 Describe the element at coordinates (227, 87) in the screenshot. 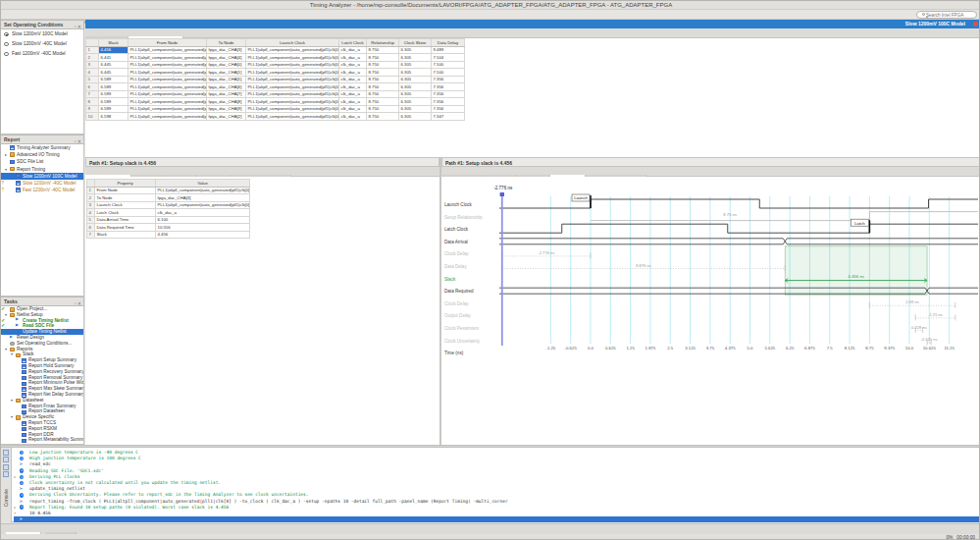

I see `cell: fpga_dac_CHA[6]` at that location.